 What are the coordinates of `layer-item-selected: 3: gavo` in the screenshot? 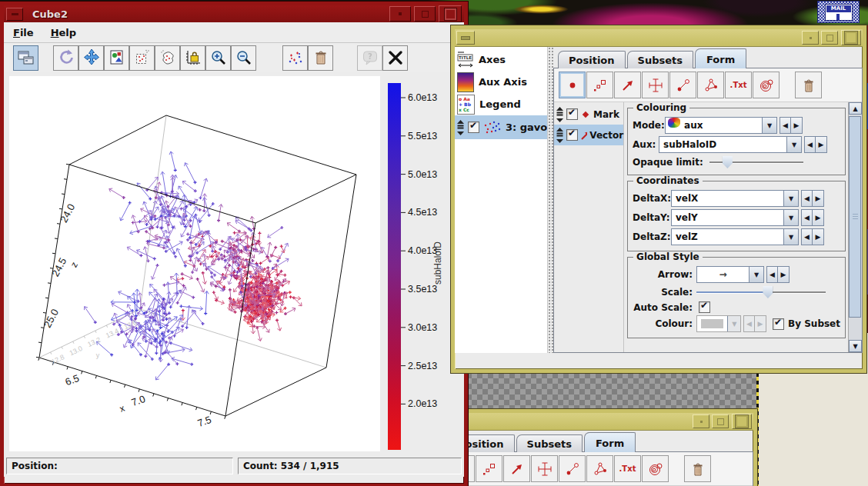 It's located at (501, 128).